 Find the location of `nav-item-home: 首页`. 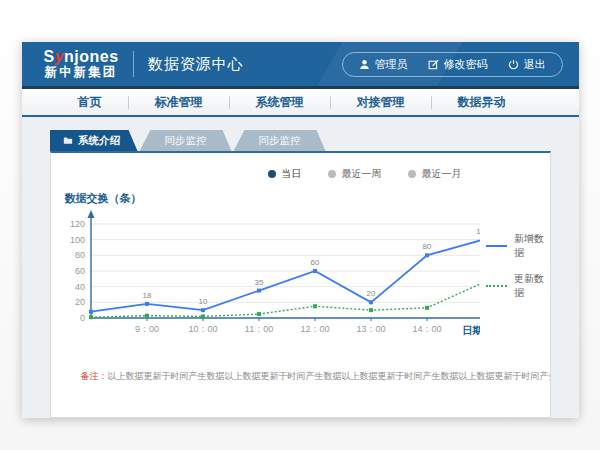

nav-item-home: 首页 is located at coordinates (90, 102).